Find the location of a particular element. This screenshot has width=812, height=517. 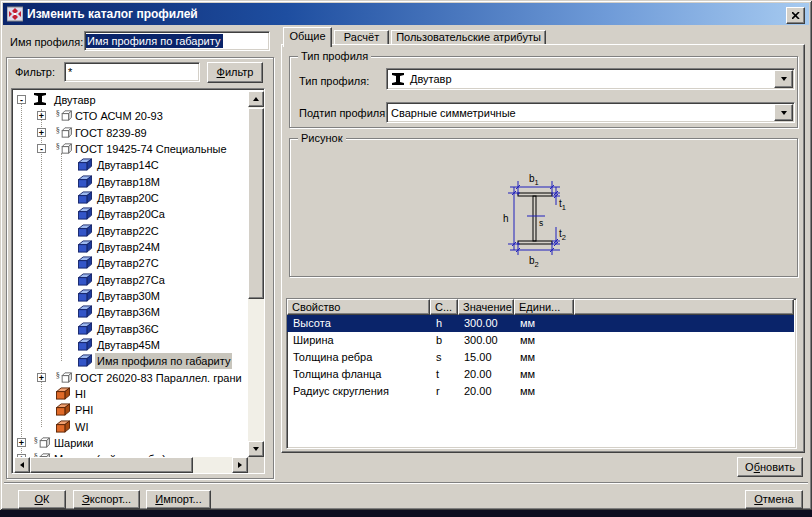

tree-item: Двутавр18М is located at coordinates (131, 182).